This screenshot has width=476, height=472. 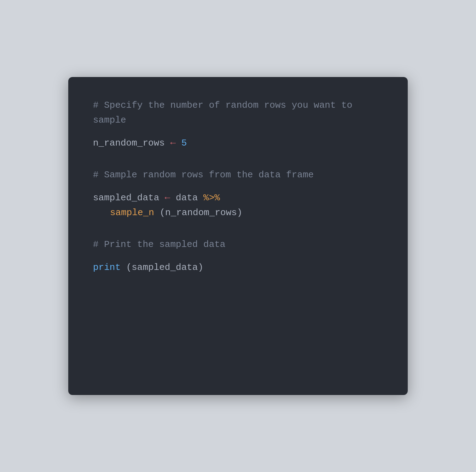 I want to click on var-n-random-rows: n_random_rows, so click(x=129, y=143).